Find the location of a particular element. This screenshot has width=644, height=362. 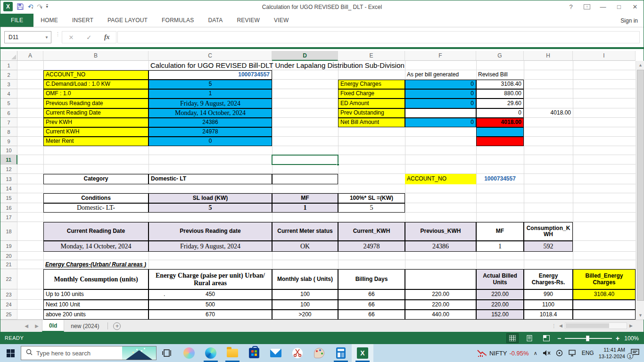

column-header-I: I is located at coordinates (604, 56).